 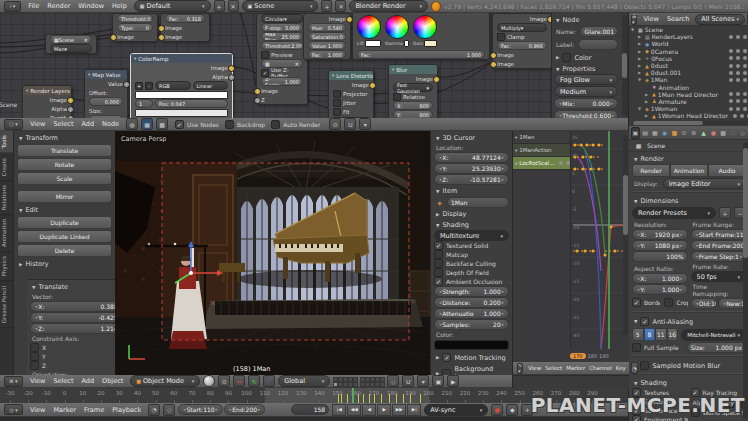 What do you see at coordinates (596, 240) in the screenshot?
I see `graph-curve-area: 151050-5-10-15-20-25-30-35-40` at bounding box center [596, 240].